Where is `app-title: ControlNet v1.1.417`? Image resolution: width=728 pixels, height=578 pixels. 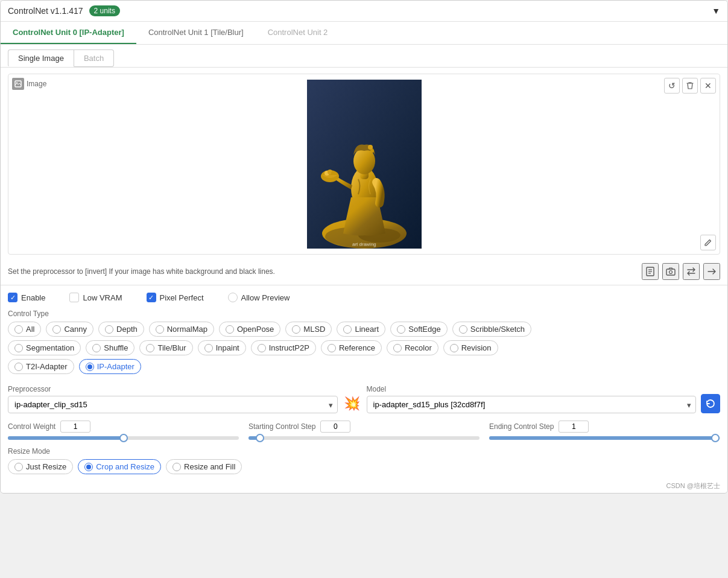 app-title: ControlNet v1.1.417 is located at coordinates (46, 11).